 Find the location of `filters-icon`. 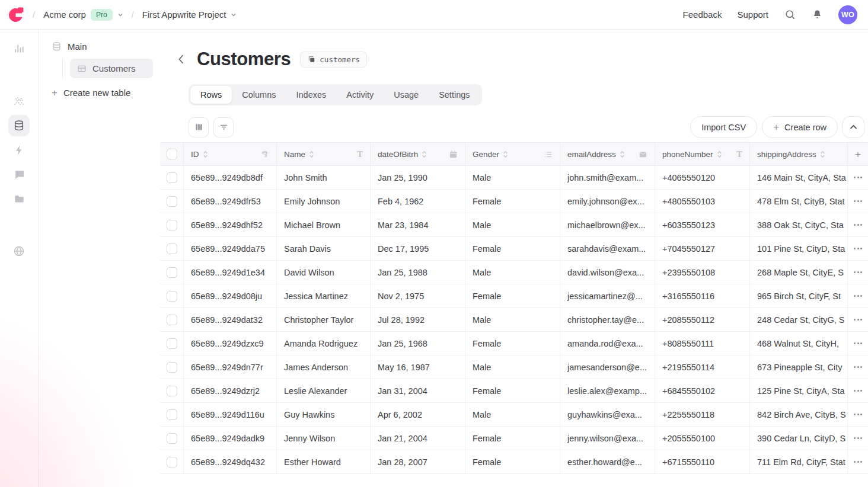

filters-icon is located at coordinates (224, 127).